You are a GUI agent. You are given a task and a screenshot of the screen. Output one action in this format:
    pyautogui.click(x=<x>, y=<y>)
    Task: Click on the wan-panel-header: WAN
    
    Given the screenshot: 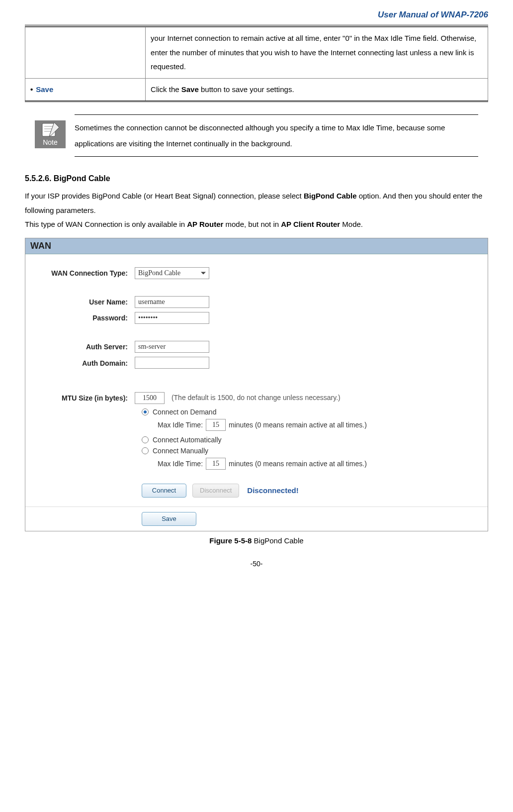 What is the action you would take?
    pyautogui.click(x=256, y=246)
    